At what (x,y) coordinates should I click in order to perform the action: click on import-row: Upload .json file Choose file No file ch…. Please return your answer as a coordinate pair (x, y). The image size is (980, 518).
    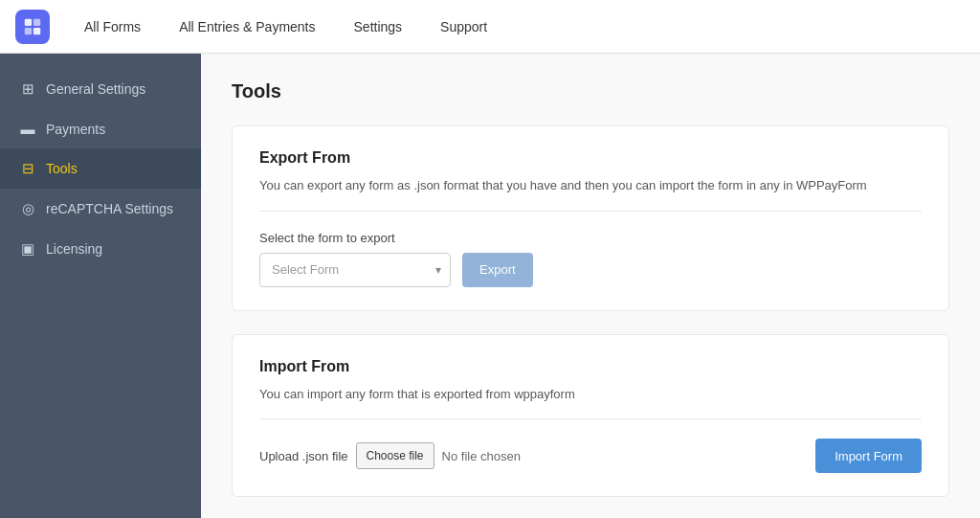
    Looking at the image, I should click on (590, 456).